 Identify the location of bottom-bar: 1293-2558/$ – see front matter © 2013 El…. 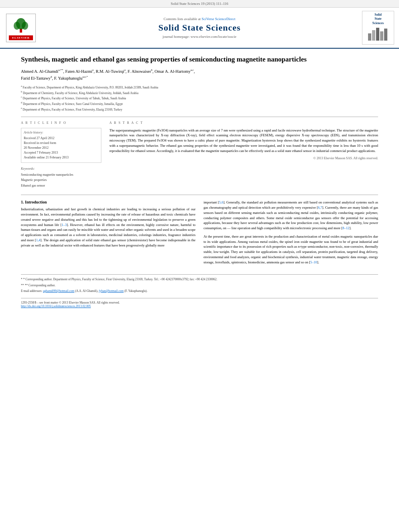
(200, 303).